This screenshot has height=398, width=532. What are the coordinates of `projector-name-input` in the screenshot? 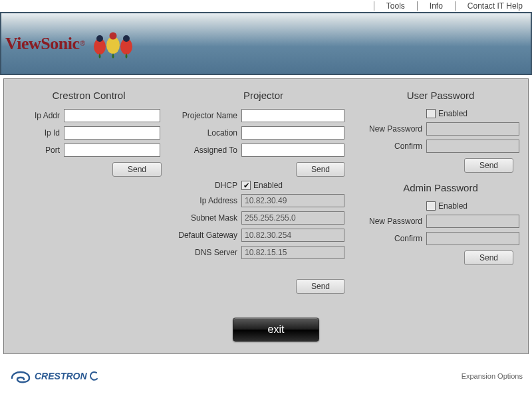 It's located at (293, 116).